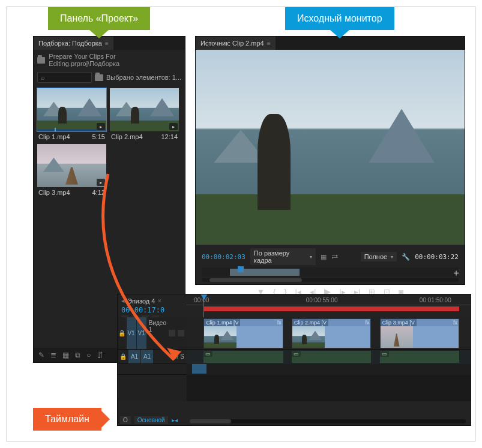 The width and height of the screenshot is (482, 448). I want to click on pencil-icon: ✎, so click(41, 355).